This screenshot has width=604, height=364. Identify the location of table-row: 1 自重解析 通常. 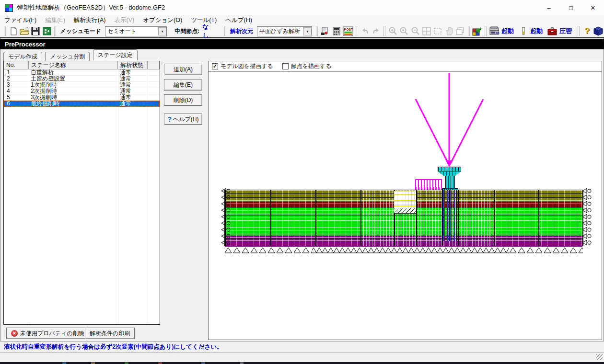
(81, 73).